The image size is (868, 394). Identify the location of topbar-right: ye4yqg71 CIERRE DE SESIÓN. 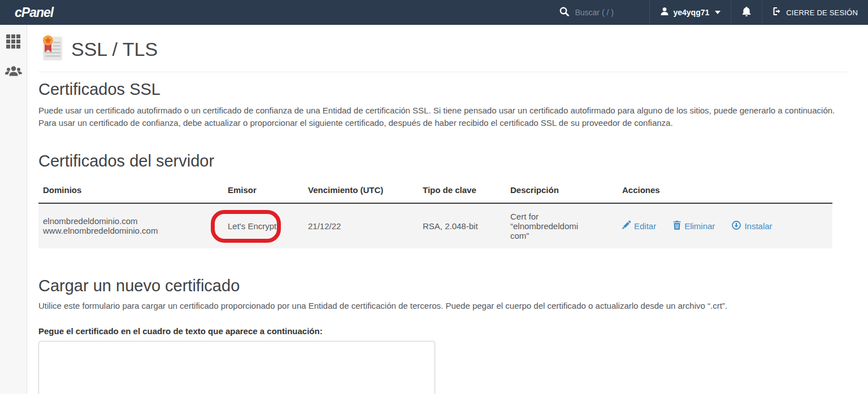
(710, 12).